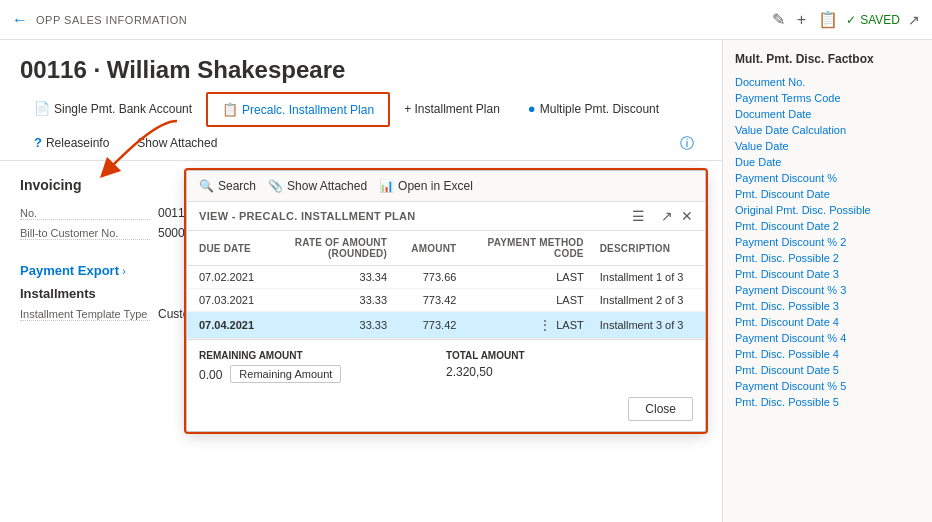  Describe the element at coordinates (828, 226) in the screenshot. I see `factbox-item: Pmt. Discount Date 2` at that location.